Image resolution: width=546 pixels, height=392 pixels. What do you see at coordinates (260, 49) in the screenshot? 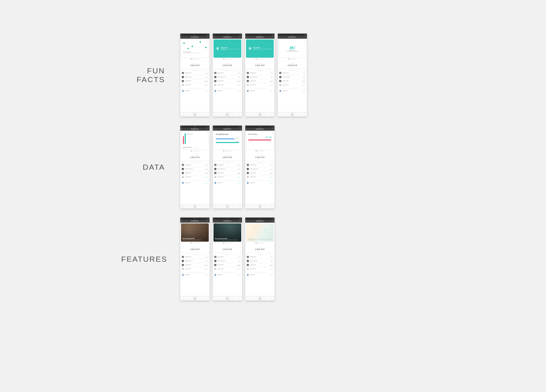
I see `hero-didyouknow2: ✕Did you know?You pay more for your mobi…` at bounding box center [260, 49].